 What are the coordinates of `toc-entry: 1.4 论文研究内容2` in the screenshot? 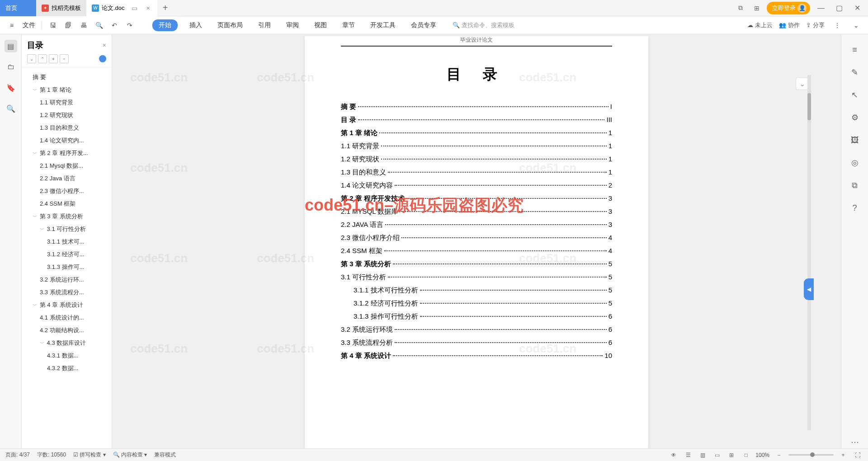 It's located at (476, 185).